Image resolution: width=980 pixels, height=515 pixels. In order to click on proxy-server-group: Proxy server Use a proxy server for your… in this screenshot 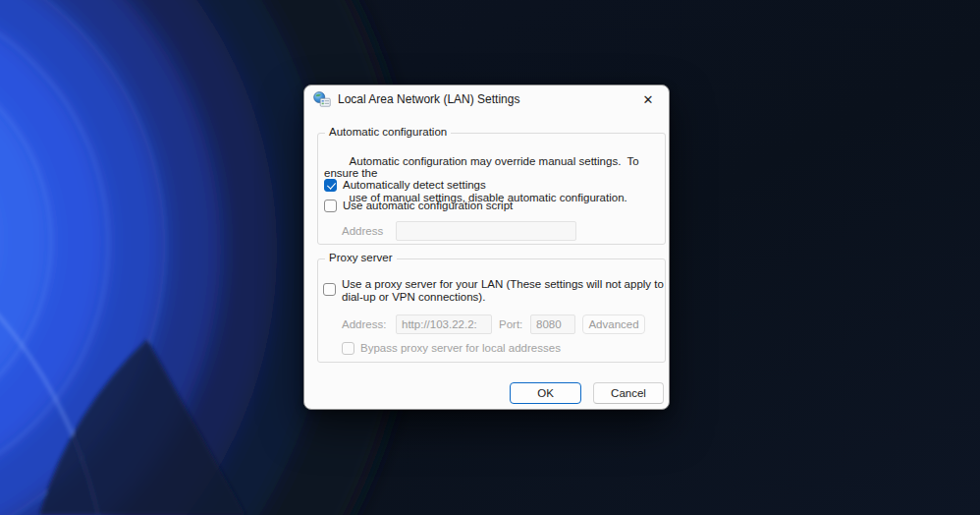, I will do `click(491, 311)`.